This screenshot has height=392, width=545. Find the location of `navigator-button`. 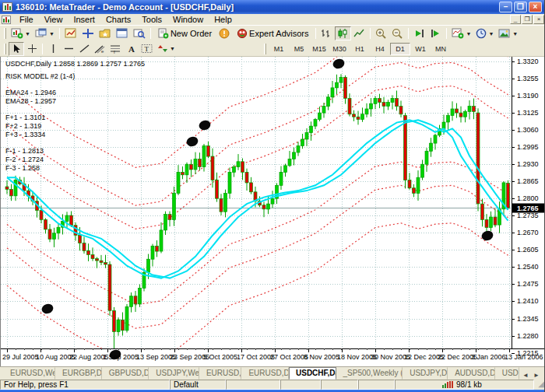

navigator-button is located at coordinates (105, 33).